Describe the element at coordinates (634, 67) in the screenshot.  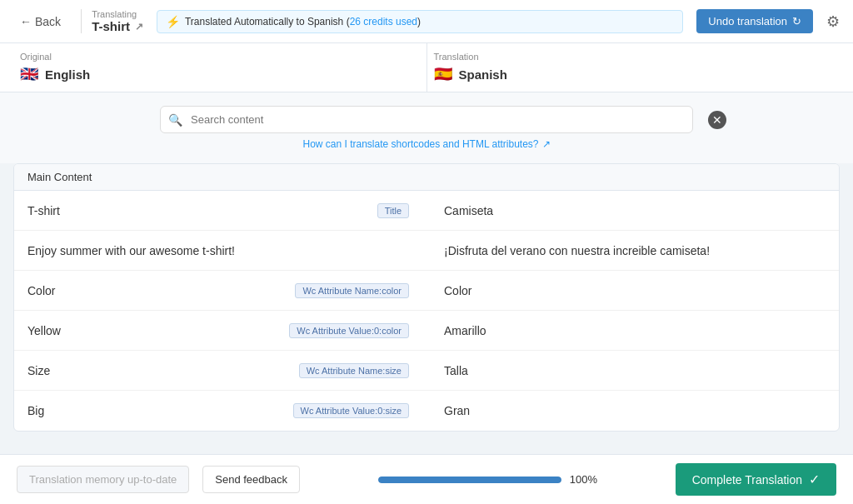
I see `translation-language-col: Translation 🇪🇸 Spanish` at that location.